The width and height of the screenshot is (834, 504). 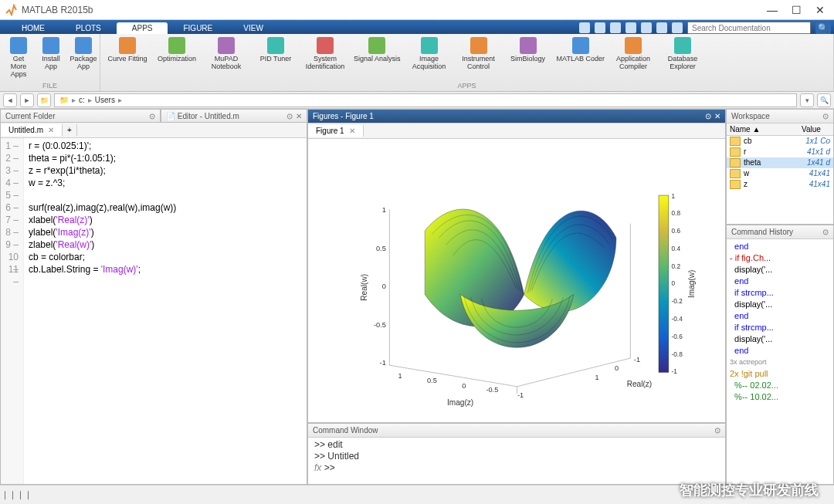 I want to click on search-documentation-input, so click(x=749, y=28).